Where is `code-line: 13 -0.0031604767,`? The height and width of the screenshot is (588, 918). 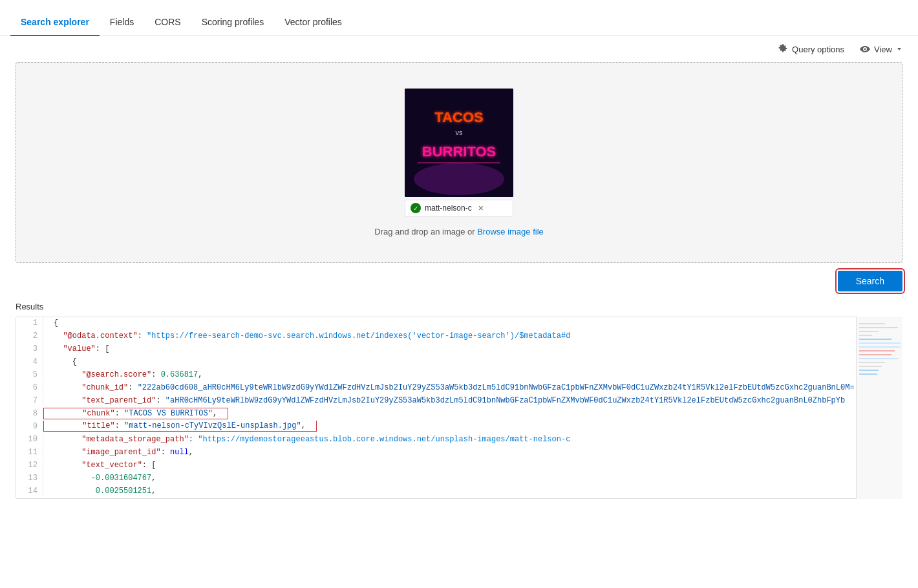 code-line: 13 -0.0031604767, is located at coordinates (459, 479).